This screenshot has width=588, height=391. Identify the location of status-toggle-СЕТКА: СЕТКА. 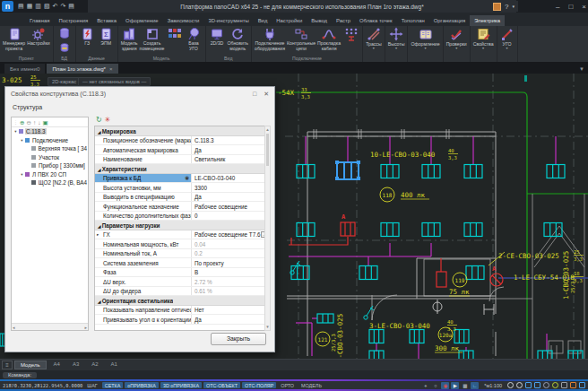
(113, 386).